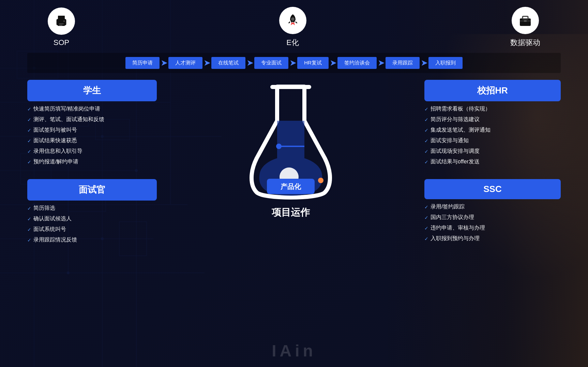 This screenshot has width=588, height=367. Describe the element at coordinates (293, 27) in the screenshot. I see `ehua-group: E化` at that location.